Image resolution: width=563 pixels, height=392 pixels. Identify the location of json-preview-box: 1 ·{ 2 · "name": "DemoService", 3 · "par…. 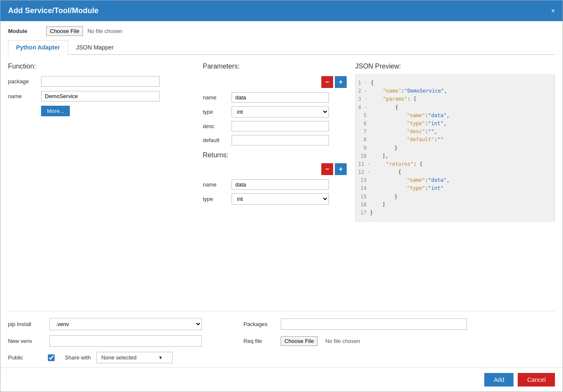
(455, 148).